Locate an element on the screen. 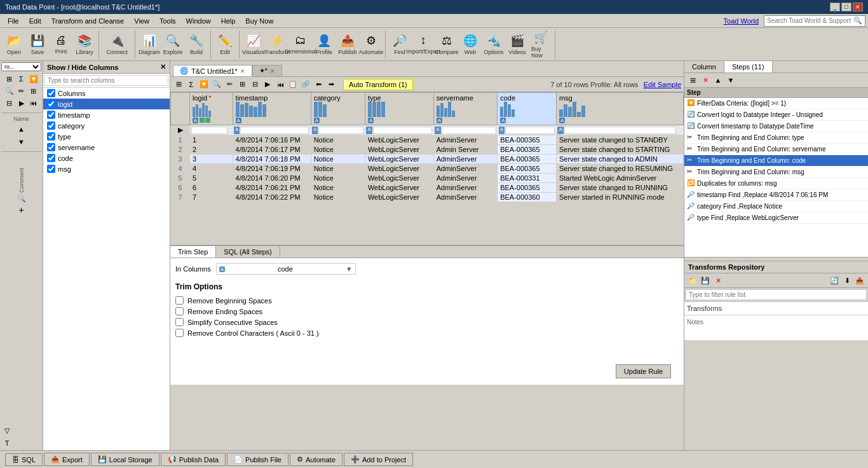 This screenshot has height=468, width=868. library-button: 📚Library is located at coordinates (85, 45).